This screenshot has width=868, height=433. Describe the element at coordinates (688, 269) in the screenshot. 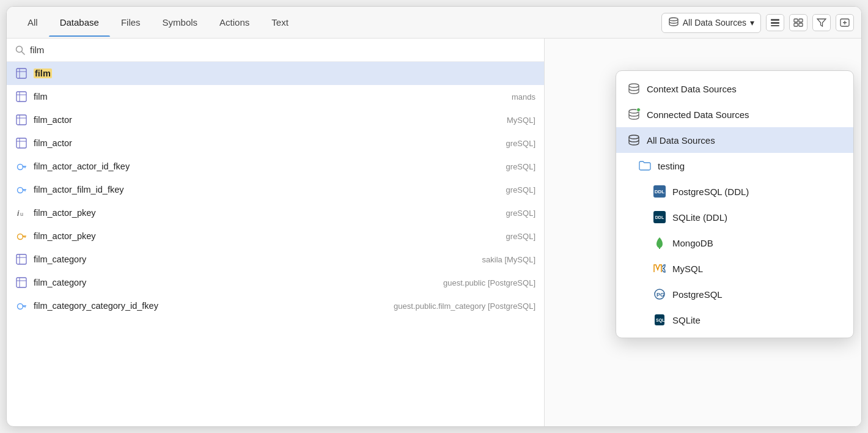

I see `dropdown-label: MySQL` at that location.